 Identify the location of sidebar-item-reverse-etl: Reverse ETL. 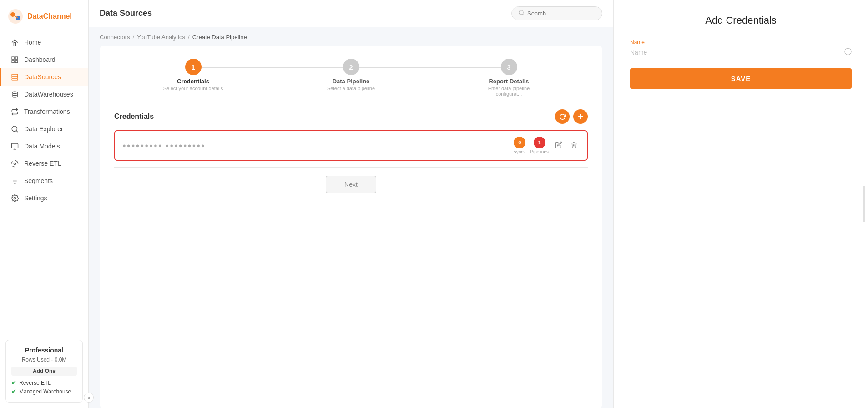
(44, 163).